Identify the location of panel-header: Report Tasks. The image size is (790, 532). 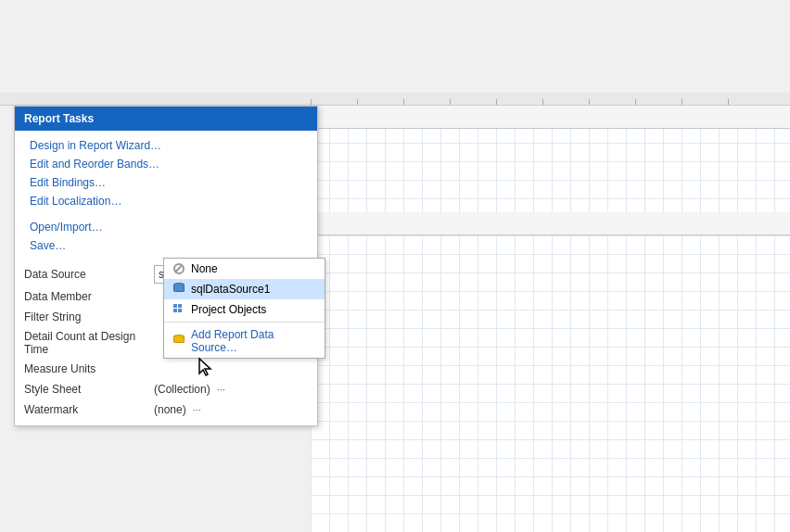
(166, 119).